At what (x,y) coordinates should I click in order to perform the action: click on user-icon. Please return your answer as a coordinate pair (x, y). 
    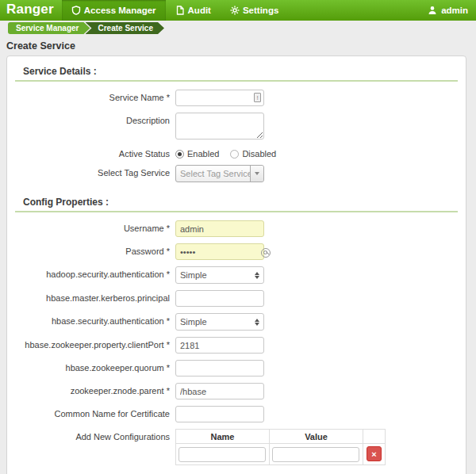
    Looking at the image, I should click on (432, 10).